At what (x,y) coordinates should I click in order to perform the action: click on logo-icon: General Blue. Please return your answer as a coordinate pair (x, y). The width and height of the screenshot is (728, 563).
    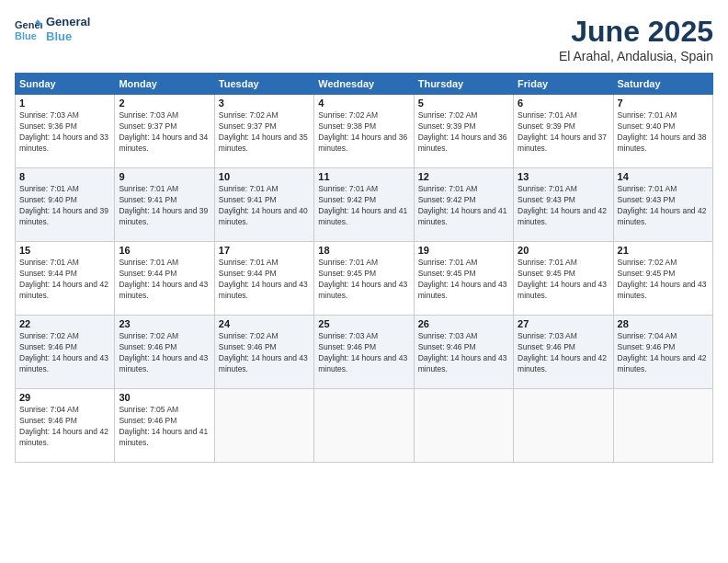
    Looking at the image, I should click on (28, 29).